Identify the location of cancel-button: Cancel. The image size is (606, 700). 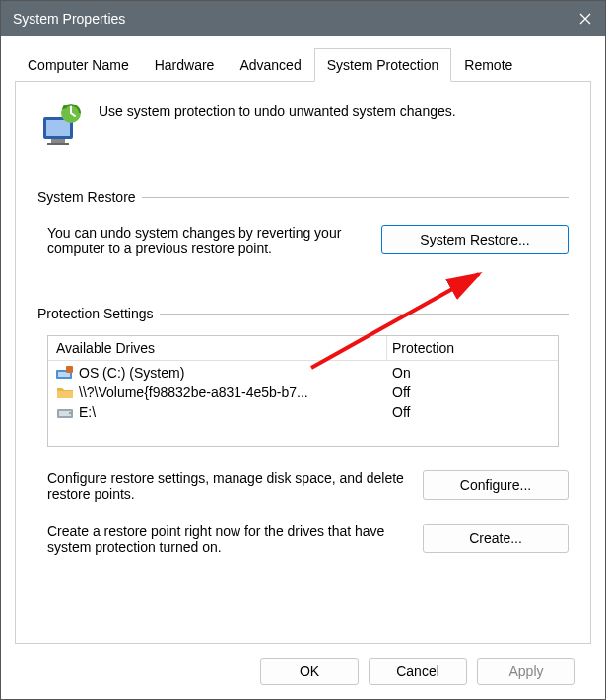
(418, 671).